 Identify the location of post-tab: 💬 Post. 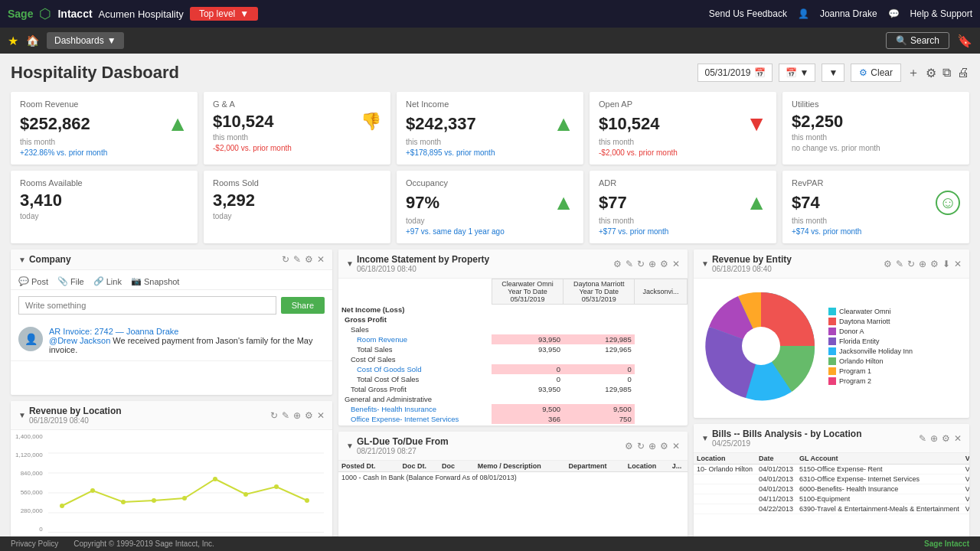
(34, 282).